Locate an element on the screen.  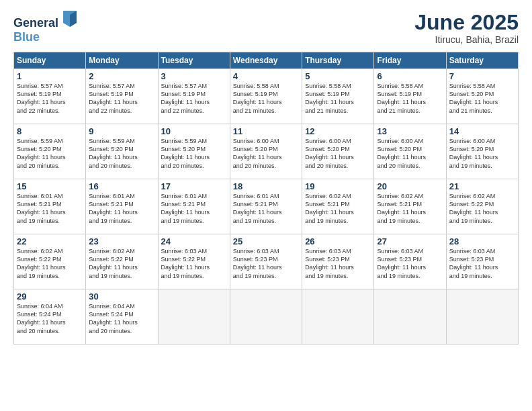
calendar-cell: 4Sunrise: 5:58 AM Sunset: 5:19 PM Daylig… is located at coordinates (266, 97).